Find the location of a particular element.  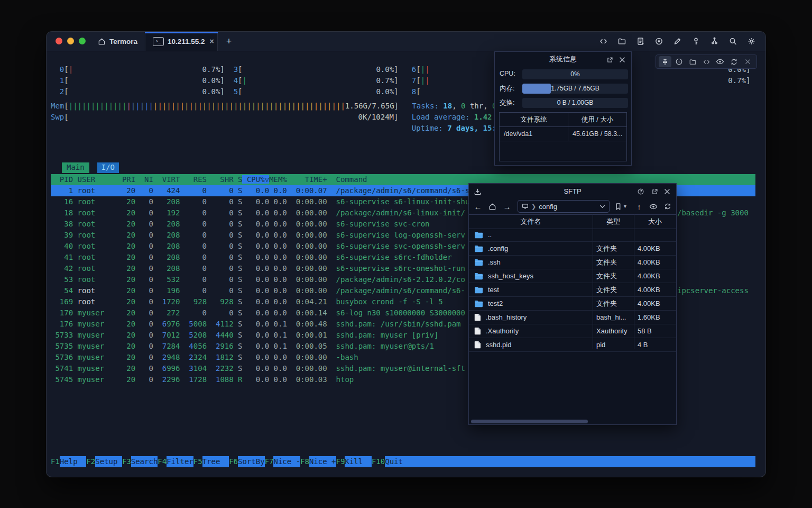

app-home-button: Termora is located at coordinates (117, 41).